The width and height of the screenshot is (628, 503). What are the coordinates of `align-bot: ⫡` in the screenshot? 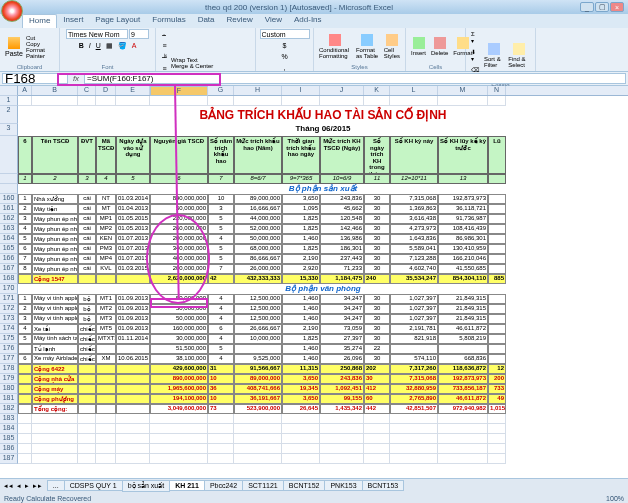 It's located at (164, 56).